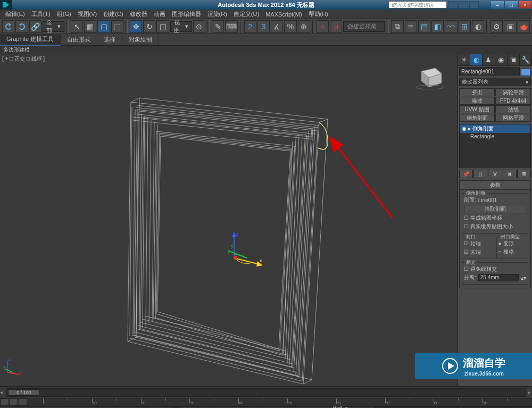 This screenshot has height=408, width=532. I want to click on info-icon, so click(474, 5).